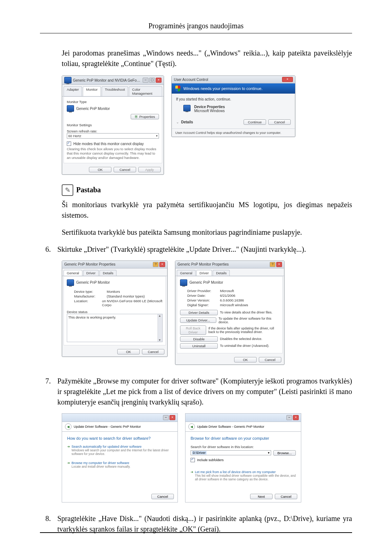 Image resolution: width=392 pixels, height=554 pixels. What do you see at coordinates (69, 144) in the screenshot?
I see `hide-modes-checkbox` at bounding box center [69, 144].